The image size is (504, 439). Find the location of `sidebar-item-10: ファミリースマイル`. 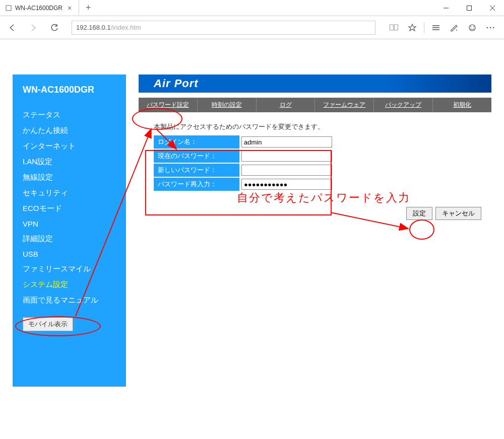

sidebar-item-10: ファミリースマイル is located at coordinates (75, 269).